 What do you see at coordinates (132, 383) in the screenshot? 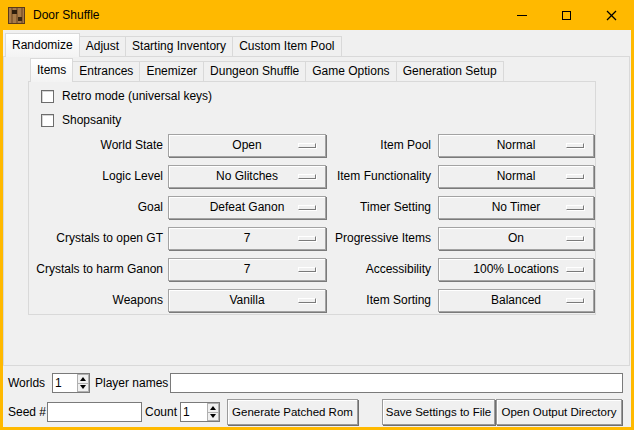
I see `player-names-label: Player names` at bounding box center [132, 383].